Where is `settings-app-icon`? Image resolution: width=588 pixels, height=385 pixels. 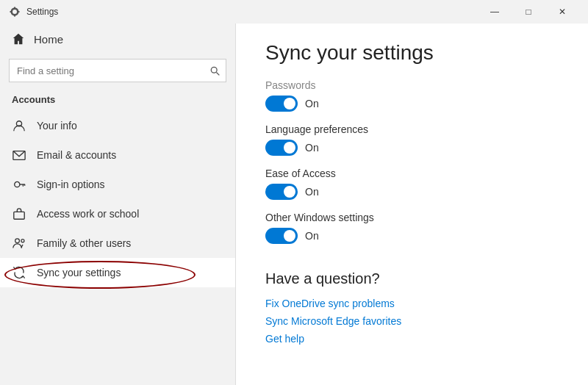
settings-app-icon is located at coordinates (15, 12).